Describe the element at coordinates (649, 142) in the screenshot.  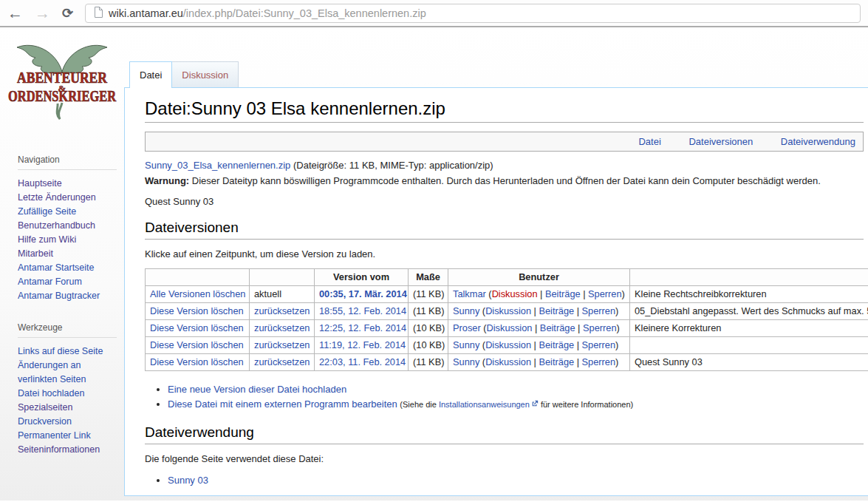
I see `filetoc-link-datei: Datei` at that location.